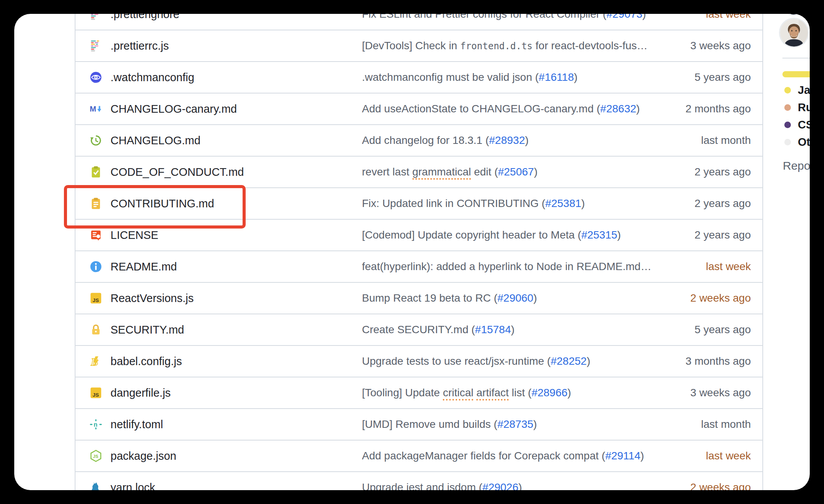 This screenshot has width=824, height=504. What do you see at coordinates (804, 142) in the screenshot?
I see `language-label: Ot` at bounding box center [804, 142].